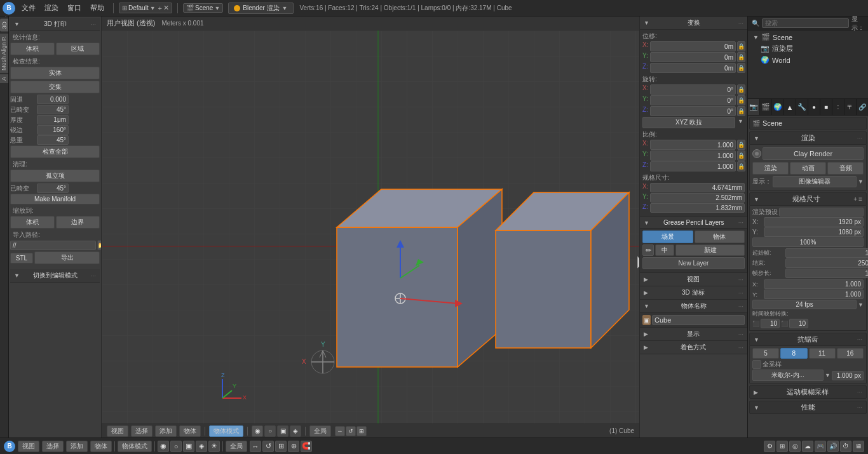 The width and height of the screenshot is (868, 454). Describe the element at coordinates (32, 49) in the screenshot. I see `btn-volume: 体积` at that location.